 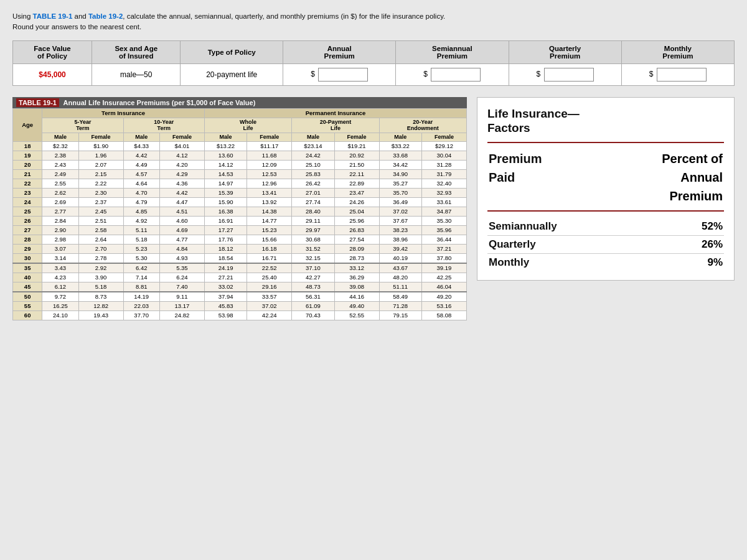 What do you see at coordinates (22, 16) in the screenshot?
I see `intro-text-before: Using` at bounding box center [22, 16].